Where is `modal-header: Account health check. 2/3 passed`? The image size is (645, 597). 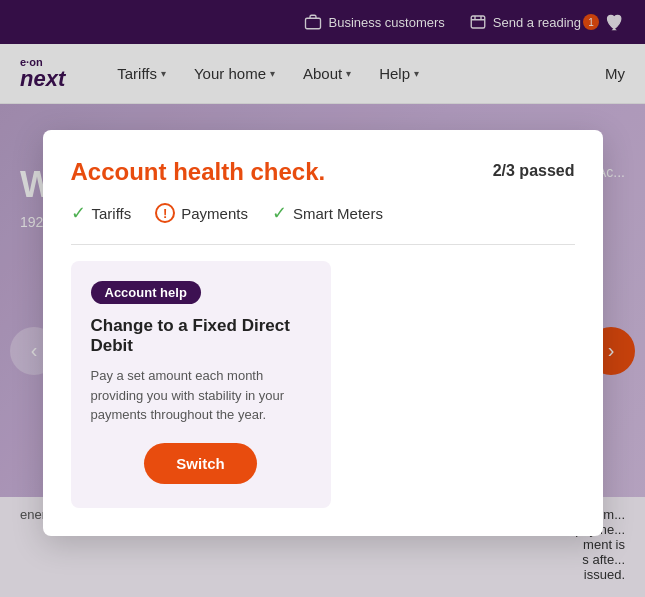
modal-header: Account health check. 2/3 passed is located at coordinates (323, 172).